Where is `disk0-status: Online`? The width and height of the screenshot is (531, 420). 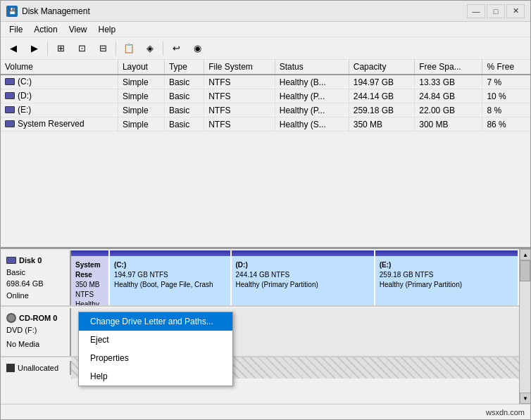
disk0-status: Online is located at coordinates (35, 295).